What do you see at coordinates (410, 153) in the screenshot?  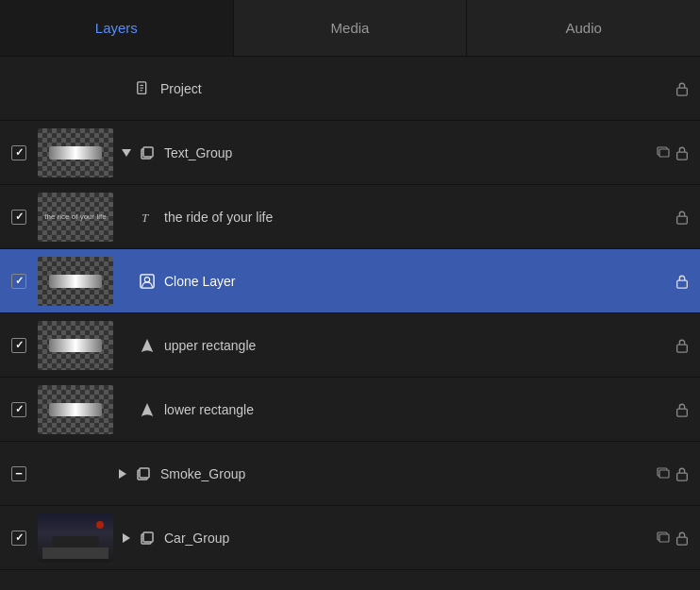 I see `layer-name-text-group: Text_Group` at bounding box center [410, 153].